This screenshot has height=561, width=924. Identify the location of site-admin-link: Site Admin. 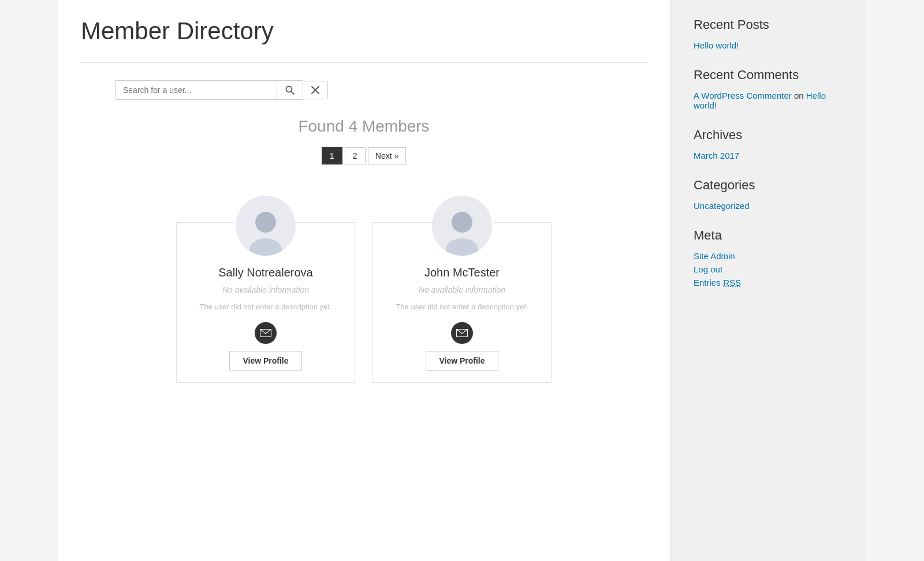
(768, 256).